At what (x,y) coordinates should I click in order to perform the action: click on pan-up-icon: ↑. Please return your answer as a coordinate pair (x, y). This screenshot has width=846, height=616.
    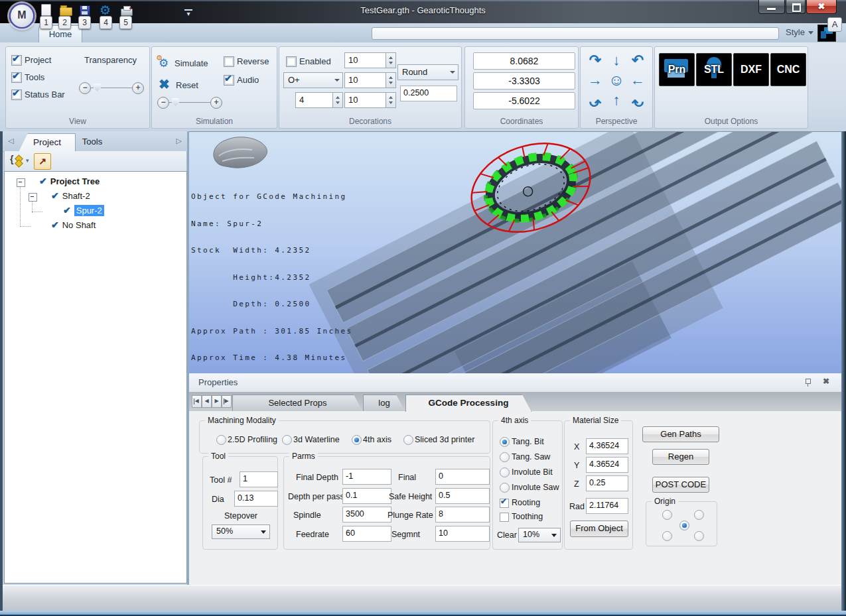
    Looking at the image, I should click on (616, 101).